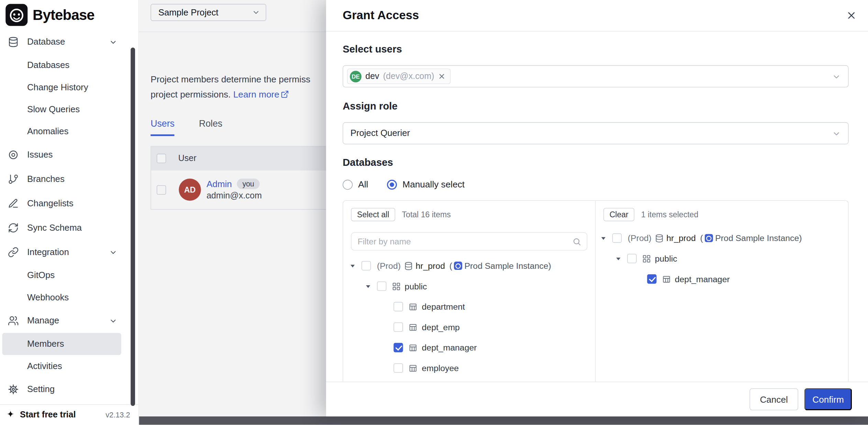 This screenshot has width=868, height=425. Describe the element at coordinates (41, 275) in the screenshot. I see `sidebar-item-label: GitOps` at that location.